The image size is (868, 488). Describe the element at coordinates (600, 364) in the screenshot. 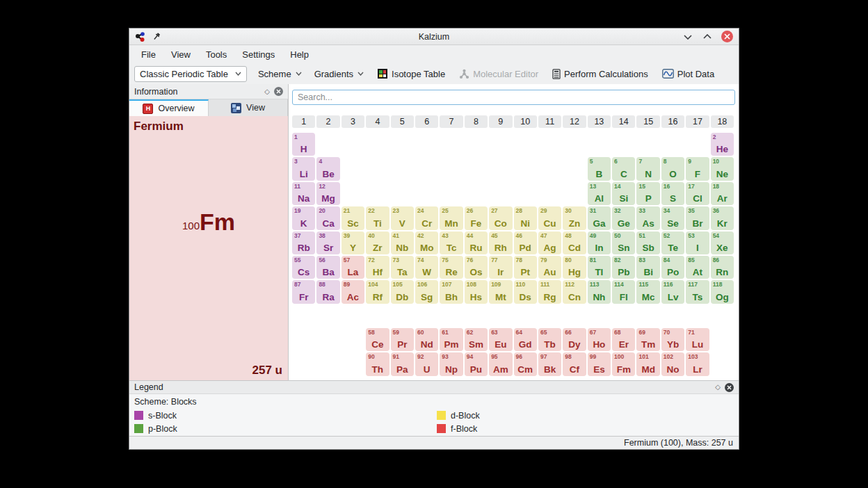

I see `element-Es: 99Es` at that location.